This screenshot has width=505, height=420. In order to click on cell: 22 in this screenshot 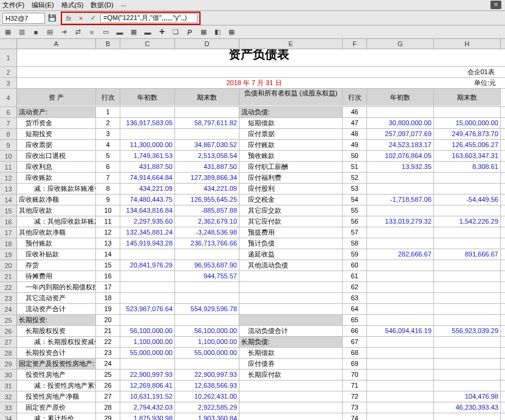, I will do `click(108, 342)`.